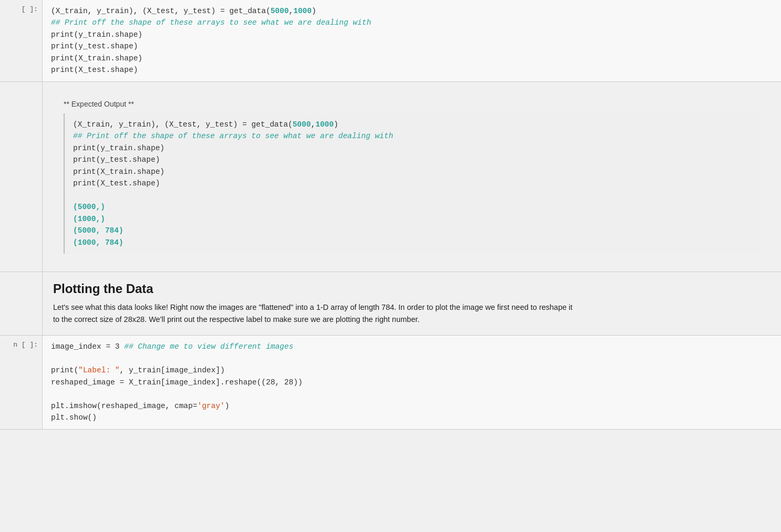 The height and width of the screenshot is (532, 781). I want to click on markdown-text-plotting: Let's see what this data looks like! Rig…, so click(412, 314).